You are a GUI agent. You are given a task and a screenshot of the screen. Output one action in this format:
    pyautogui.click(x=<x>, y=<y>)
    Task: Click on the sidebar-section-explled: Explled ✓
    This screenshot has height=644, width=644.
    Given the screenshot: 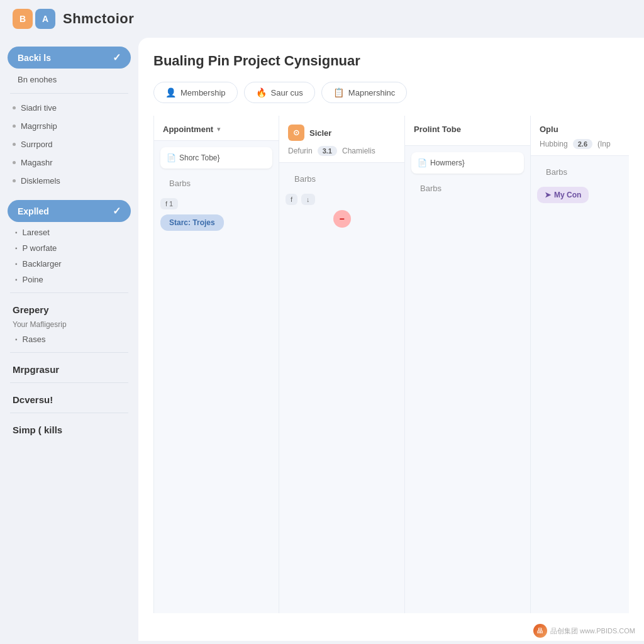 What is the action you would take?
    pyautogui.click(x=69, y=211)
    